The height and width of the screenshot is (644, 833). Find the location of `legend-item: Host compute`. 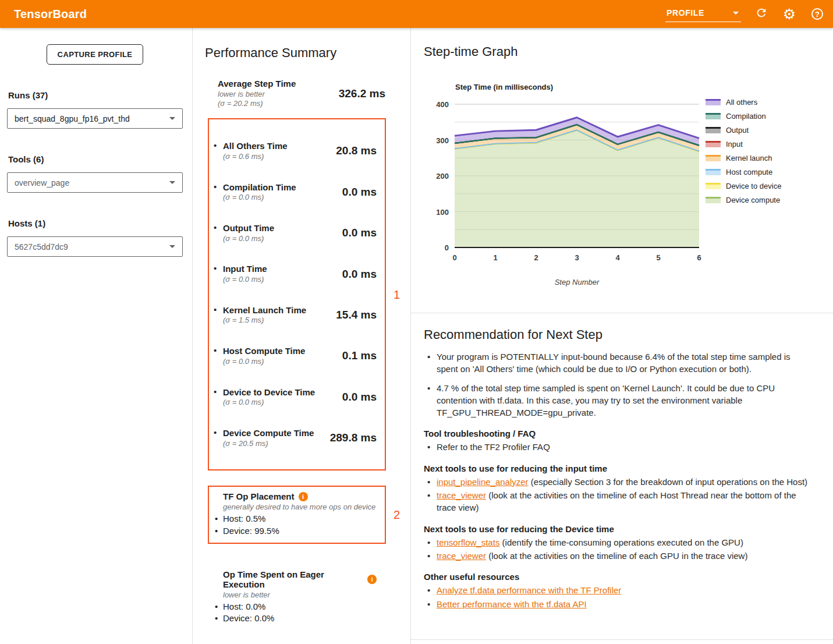

legend-item: Host compute is located at coordinates (743, 172).